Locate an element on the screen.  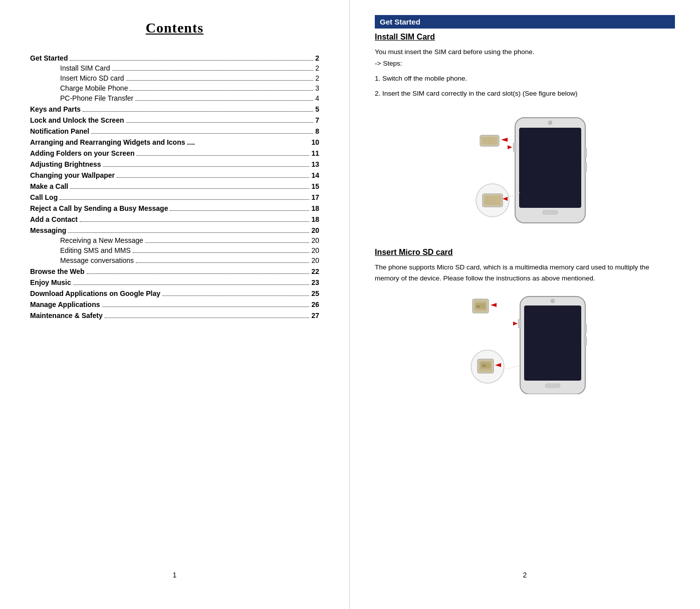
toc-page-number: 13 is located at coordinates (315, 164).